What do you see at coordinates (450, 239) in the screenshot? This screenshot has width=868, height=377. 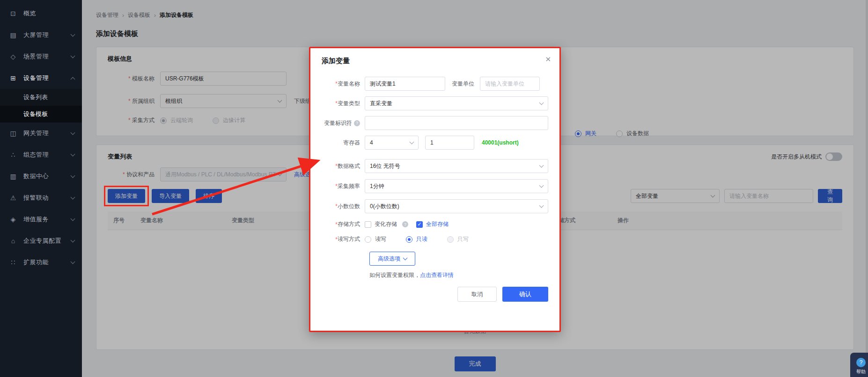 I see `radio-write-only` at bounding box center [450, 239].